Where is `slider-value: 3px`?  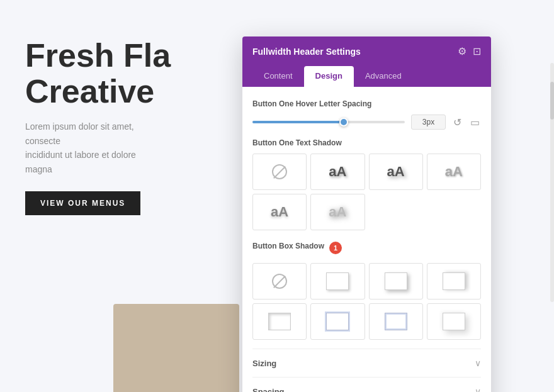 slider-value: 3px is located at coordinates (428, 122).